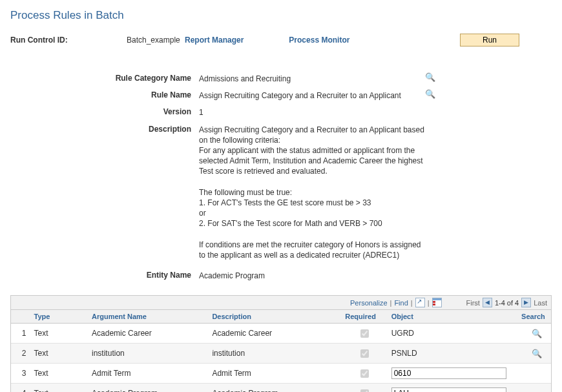  I want to click on row-number: 3, so click(21, 373).